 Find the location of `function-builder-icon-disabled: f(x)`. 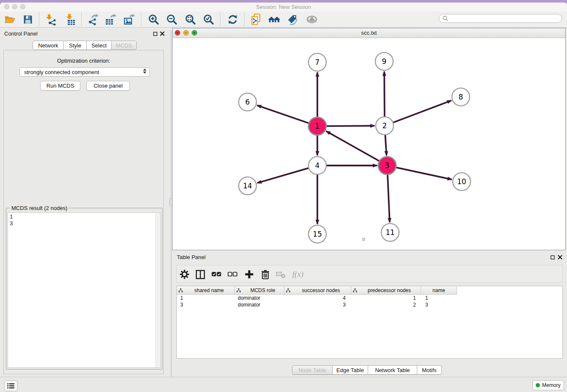

function-builder-icon-disabled: f(x) is located at coordinates (298, 274).